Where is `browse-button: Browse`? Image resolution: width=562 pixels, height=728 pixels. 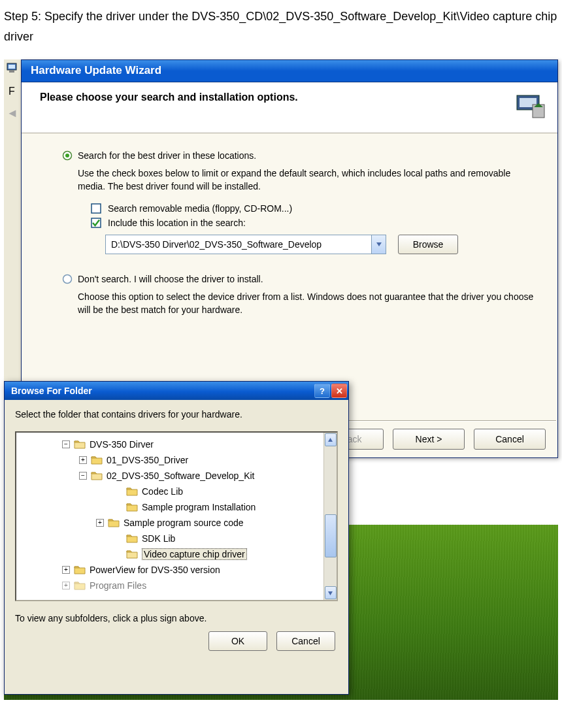 browse-button: Browse is located at coordinates (428, 244).